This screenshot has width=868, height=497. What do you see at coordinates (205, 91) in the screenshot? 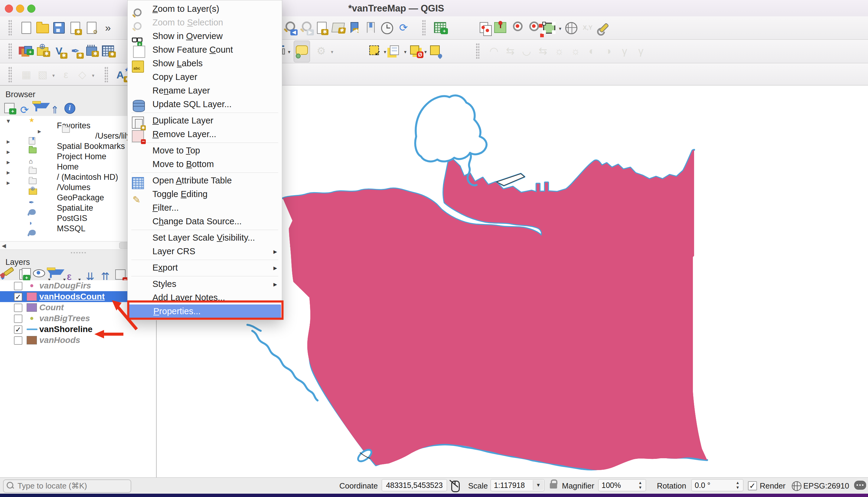
I see `menu-item-rename-layer: Rename Layer` at bounding box center [205, 91].